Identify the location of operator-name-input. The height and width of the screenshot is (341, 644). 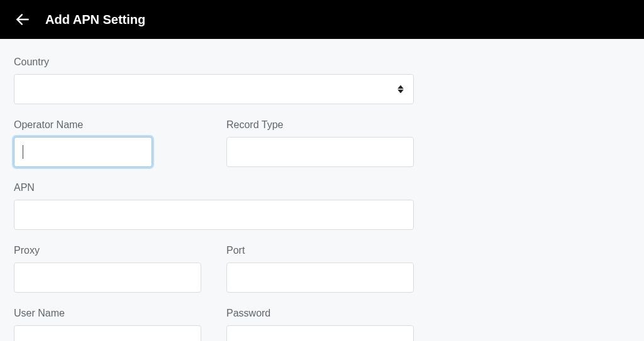
(83, 152).